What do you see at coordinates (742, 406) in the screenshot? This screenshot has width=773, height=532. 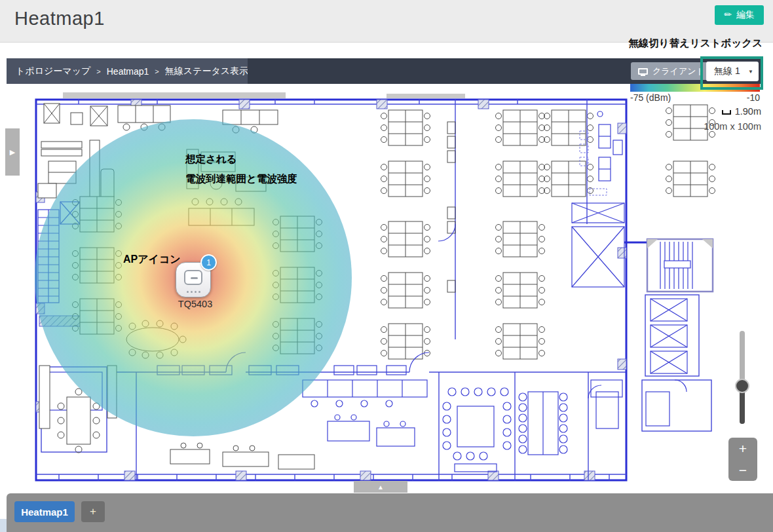 I see `zoom-slider-track-filled` at bounding box center [742, 406].